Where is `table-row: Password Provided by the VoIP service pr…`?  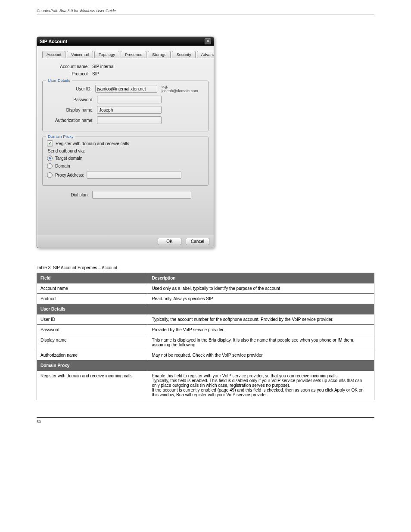
table-row: Password Provided by the VoIP service pr… is located at coordinates (206, 330).